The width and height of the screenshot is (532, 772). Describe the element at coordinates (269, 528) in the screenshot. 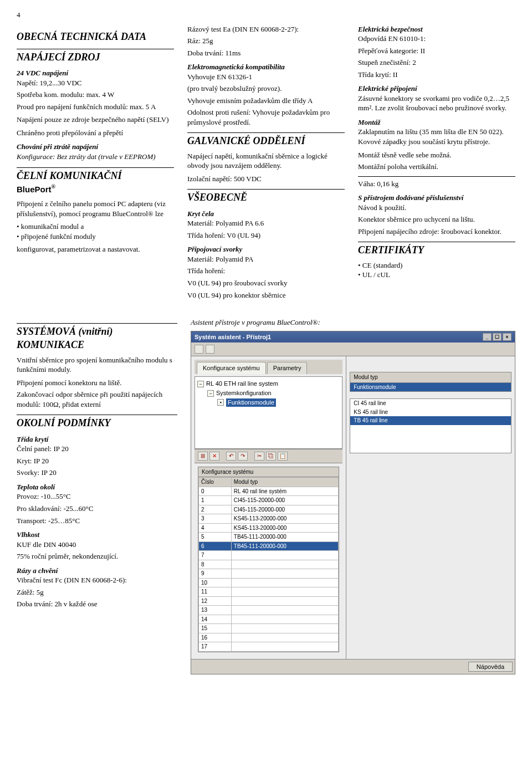

I see `table-row: 4KS45-113-20000-000` at that location.